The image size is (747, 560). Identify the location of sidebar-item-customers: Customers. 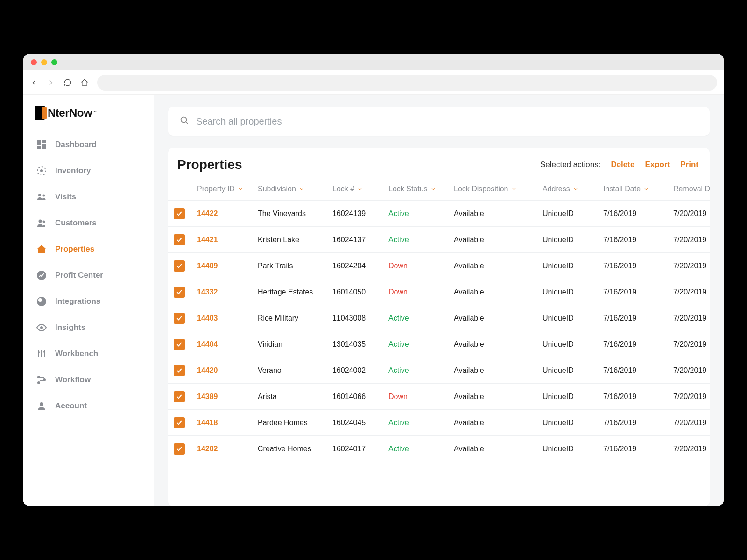
(89, 223).